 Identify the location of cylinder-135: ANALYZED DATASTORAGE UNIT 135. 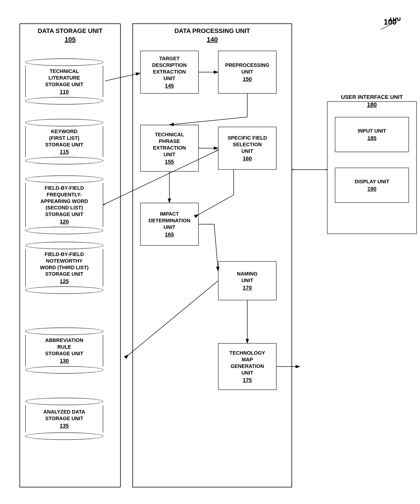
(64, 419).